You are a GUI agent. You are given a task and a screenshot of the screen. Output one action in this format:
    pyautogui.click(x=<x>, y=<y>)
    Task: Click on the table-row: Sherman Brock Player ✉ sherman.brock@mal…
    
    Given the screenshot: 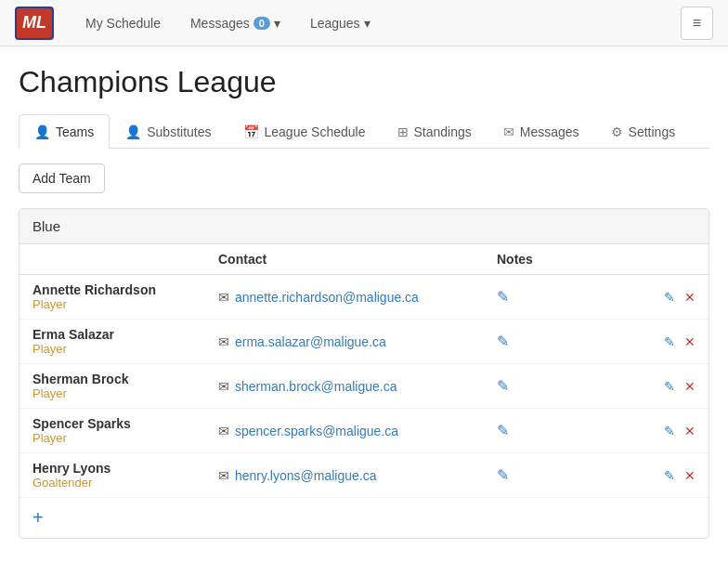 What is the action you would take?
    pyautogui.click(x=364, y=386)
    